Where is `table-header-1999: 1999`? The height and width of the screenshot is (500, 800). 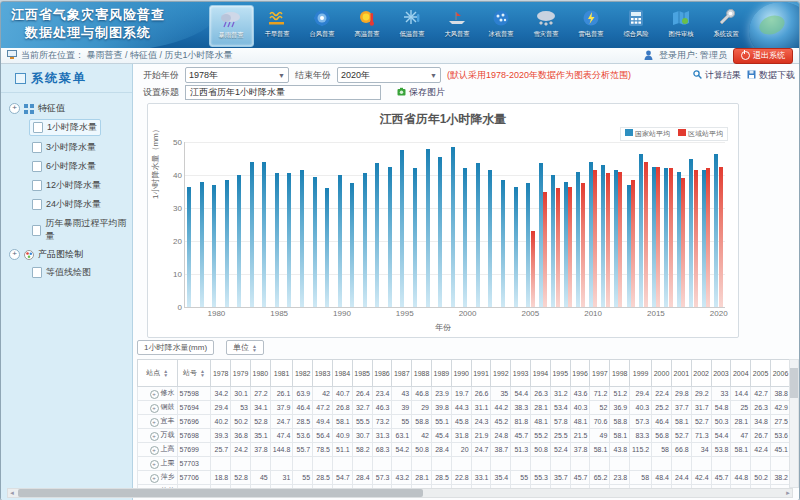
table-header-1999: 1999 is located at coordinates (641, 374).